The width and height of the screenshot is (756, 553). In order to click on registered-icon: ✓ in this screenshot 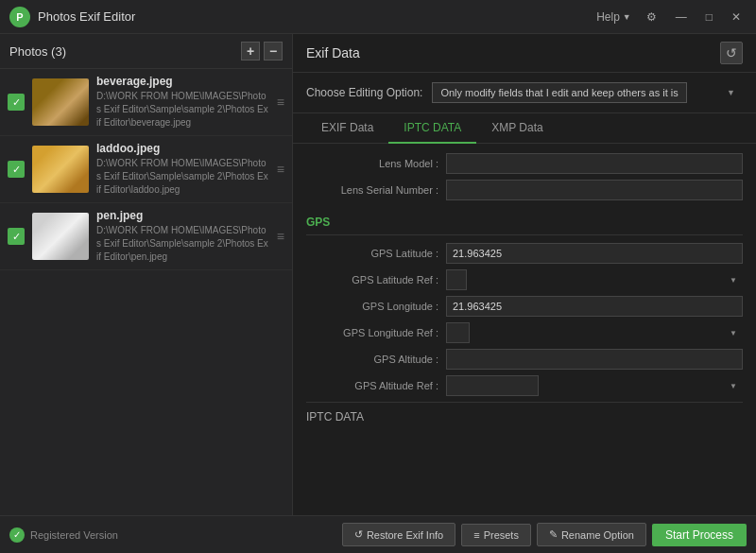, I will do `click(17, 535)`.